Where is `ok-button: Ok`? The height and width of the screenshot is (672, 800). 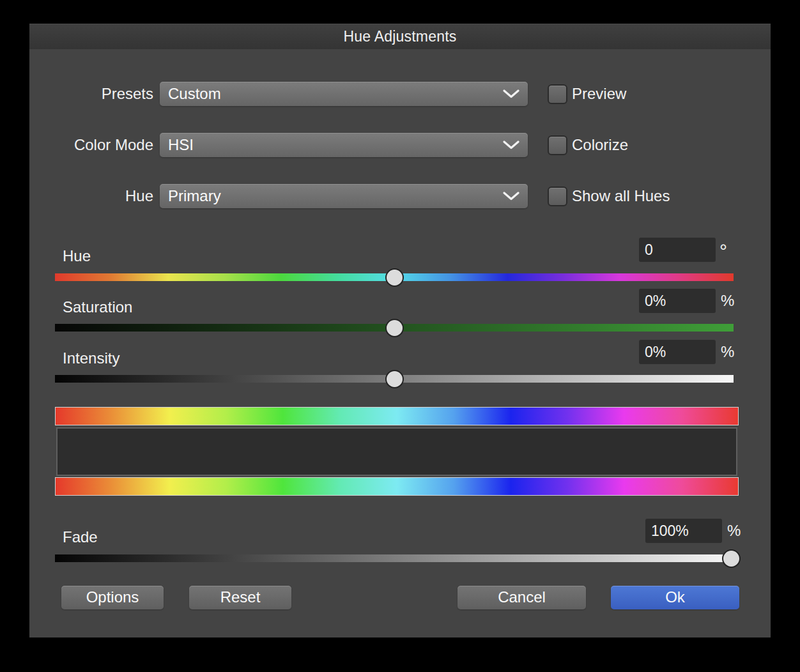 ok-button: Ok is located at coordinates (675, 598).